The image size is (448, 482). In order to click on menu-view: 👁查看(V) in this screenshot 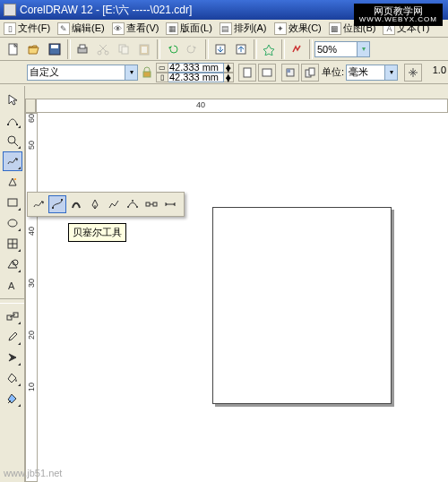, I will do `click(136, 29)`.